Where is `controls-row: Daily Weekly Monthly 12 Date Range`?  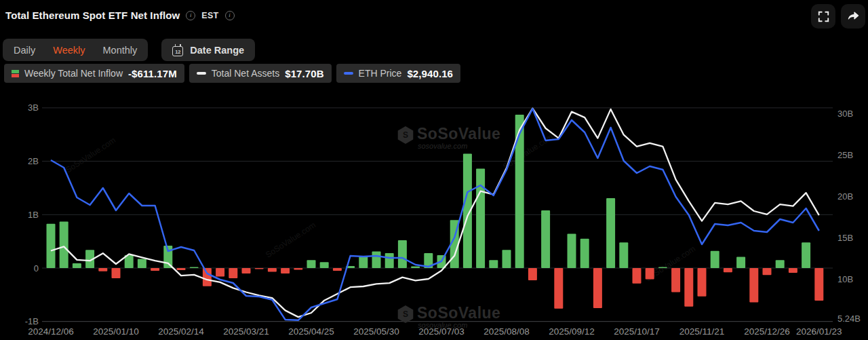
controls-row: Daily Weekly Monthly 12 Date Range is located at coordinates (129, 50).